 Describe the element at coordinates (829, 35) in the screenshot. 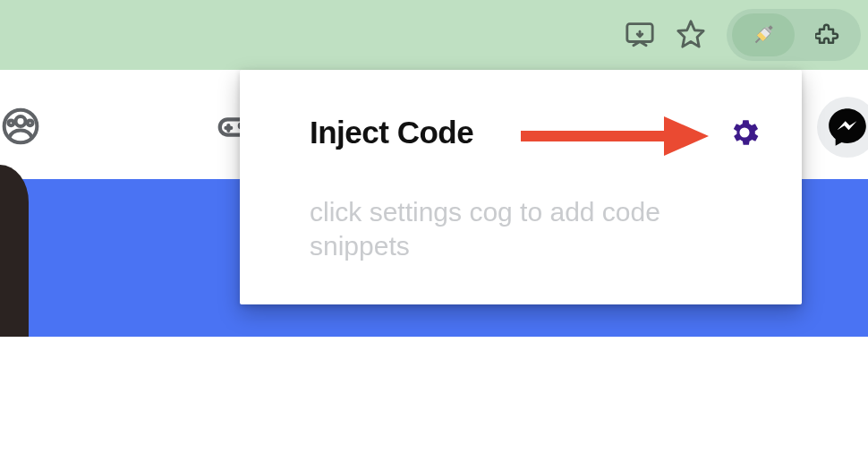

I see `extensions-menu-button` at that location.